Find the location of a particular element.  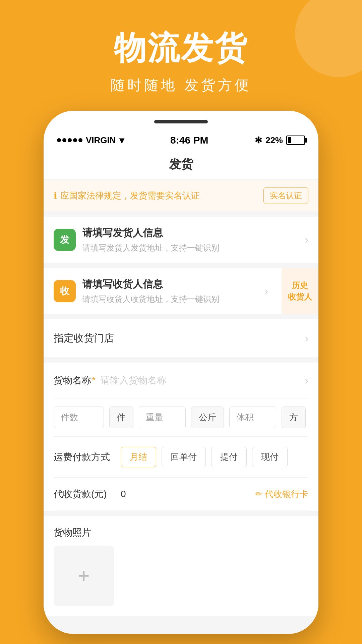

status-time: 8:46 PM is located at coordinates (189, 140).